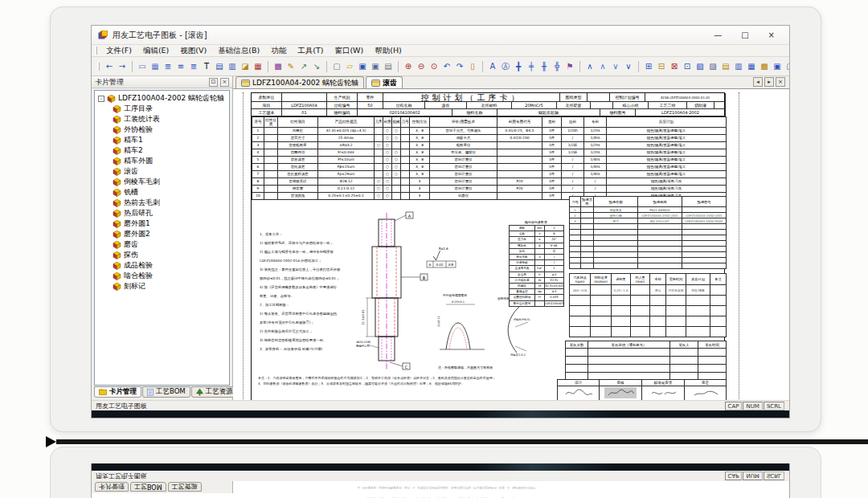 This screenshot has width=868, height=498. I want to click on tab-close-button: ×, so click(780, 82).